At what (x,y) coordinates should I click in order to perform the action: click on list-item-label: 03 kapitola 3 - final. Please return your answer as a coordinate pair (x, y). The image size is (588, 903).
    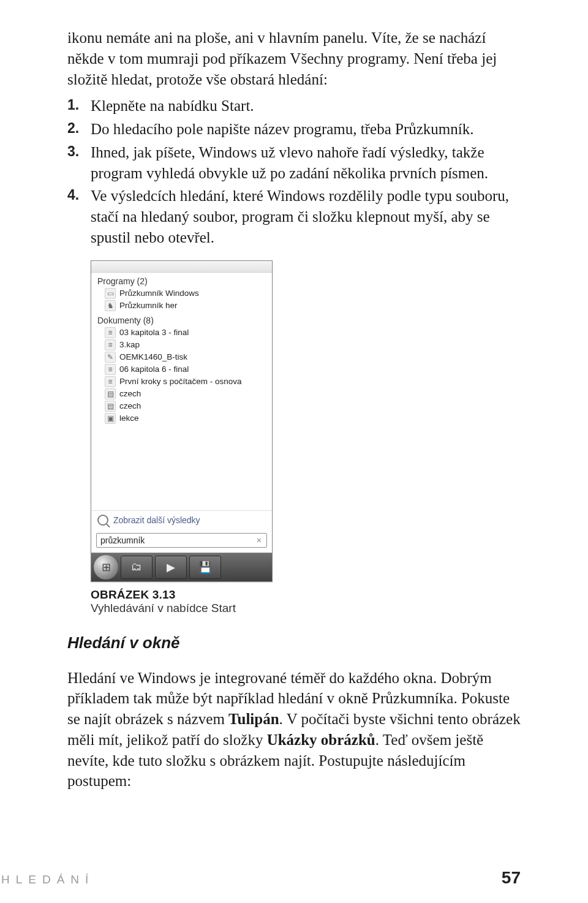
    Looking at the image, I should click on (154, 332).